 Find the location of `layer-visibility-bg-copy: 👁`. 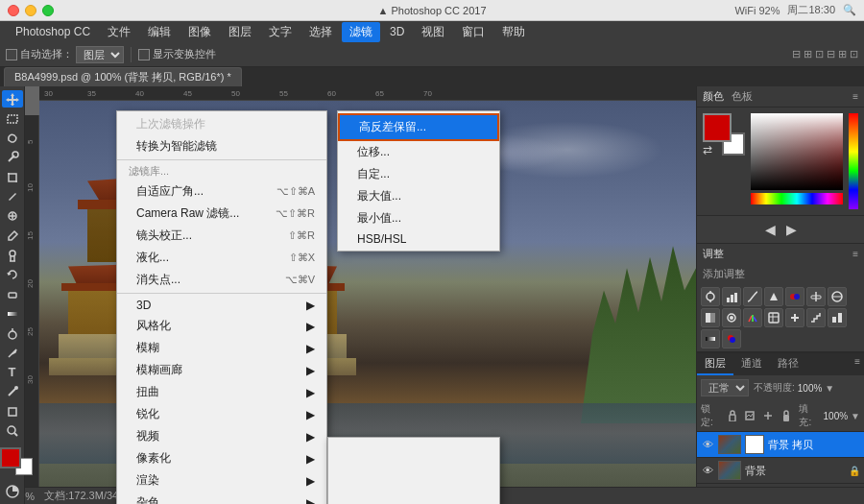

layer-visibility-bg-copy: 👁 is located at coordinates (708, 444).